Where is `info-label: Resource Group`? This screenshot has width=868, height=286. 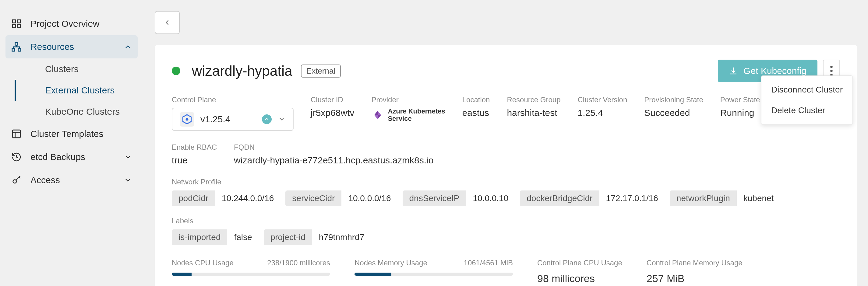
info-label: Resource Group is located at coordinates (534, 100).